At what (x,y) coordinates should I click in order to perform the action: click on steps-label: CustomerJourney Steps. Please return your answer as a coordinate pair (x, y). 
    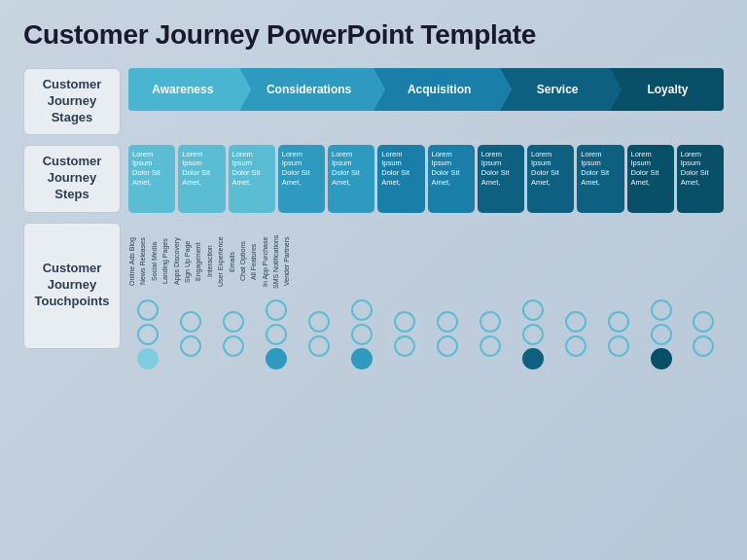
    Looking at the image, I should click on (72, 179).